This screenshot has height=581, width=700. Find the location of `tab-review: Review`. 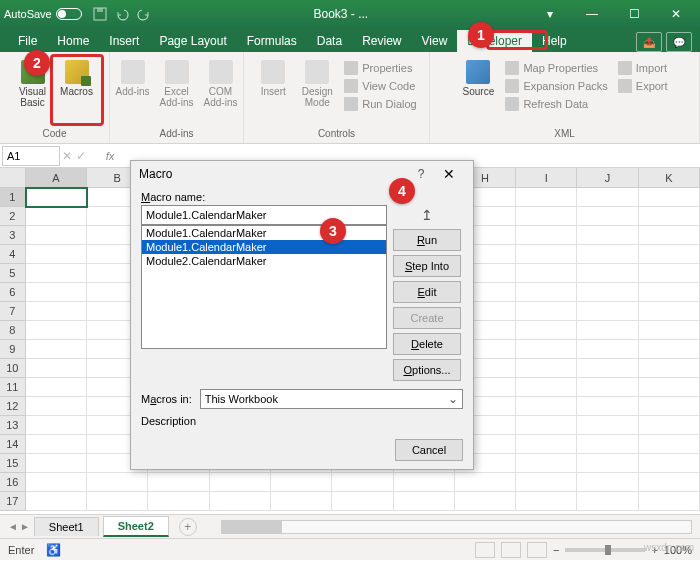

tab-review: Review is located at coordinates (382, 41).